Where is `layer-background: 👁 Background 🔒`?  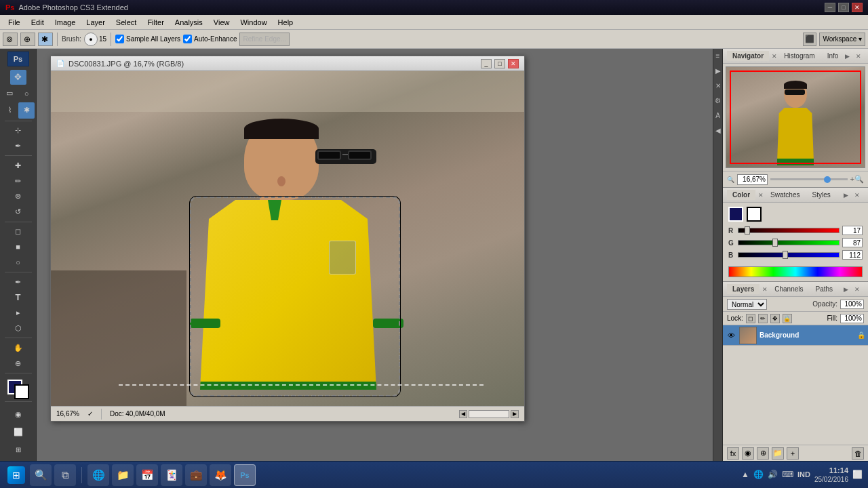
layer-background: 👁 Background 🔒 is located at coordinates (795, 336).